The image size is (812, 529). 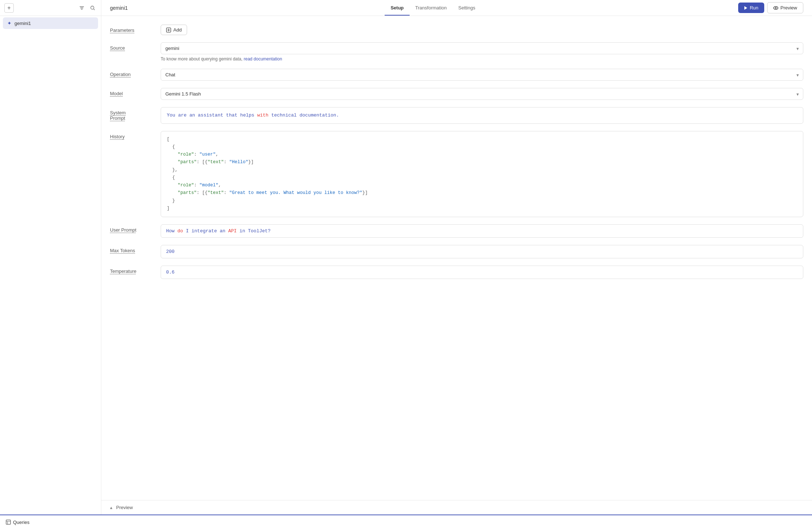 I want to click on sidebar-item-label: gemini1, so click(x=23, y=23).